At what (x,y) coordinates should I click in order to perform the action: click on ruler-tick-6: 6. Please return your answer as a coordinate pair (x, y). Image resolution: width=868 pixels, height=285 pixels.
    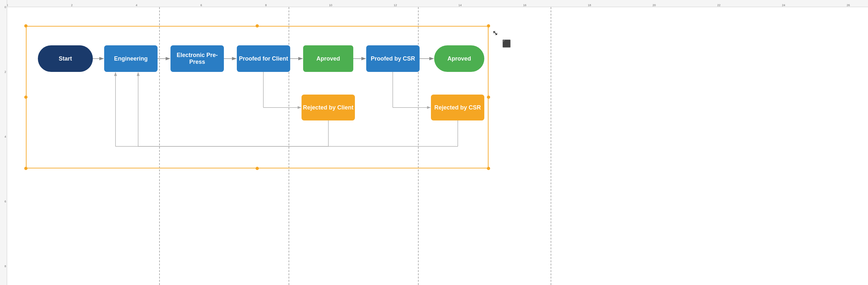
    Looking at the image, I should click on (201, 5).